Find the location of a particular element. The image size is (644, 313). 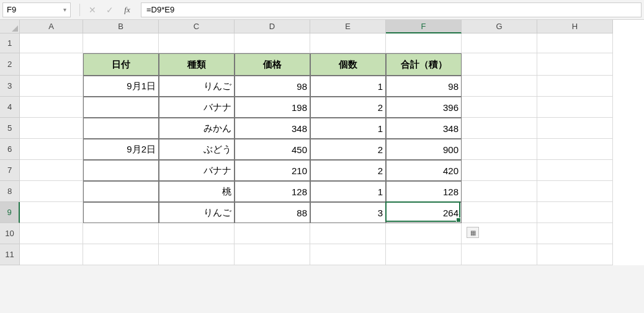

cell-G1 is located at coordinates (499, 43).